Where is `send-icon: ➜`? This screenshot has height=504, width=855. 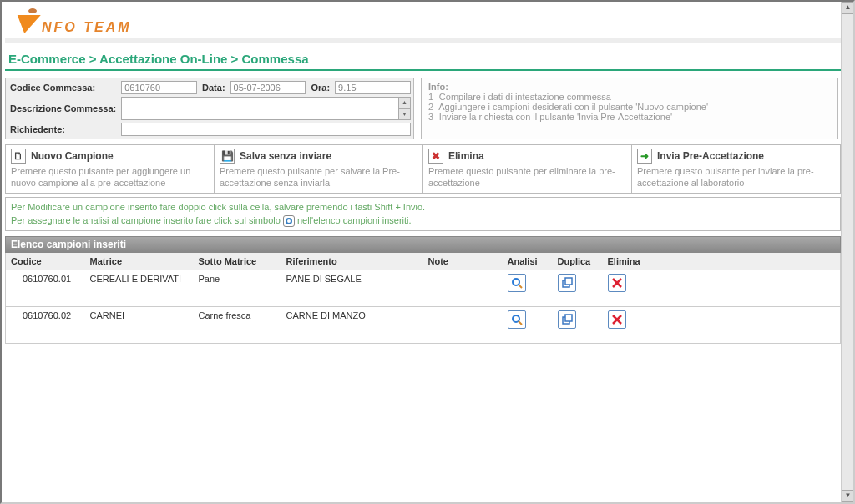 send-icon: ➜ is located at coordinates (645, 156).